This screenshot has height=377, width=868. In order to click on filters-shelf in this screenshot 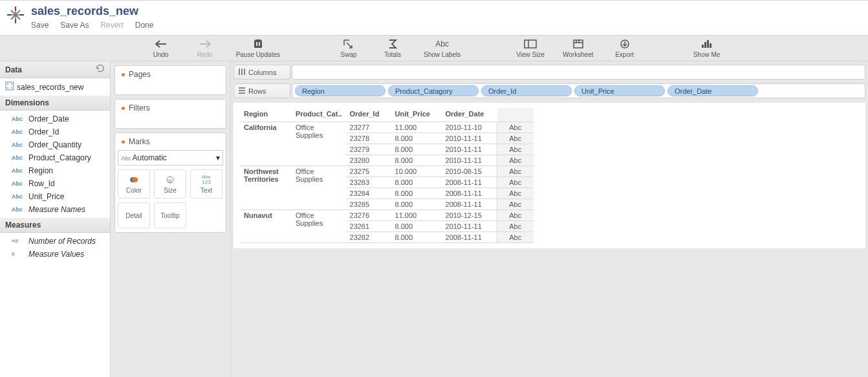, I will do `click(171, 122)`.